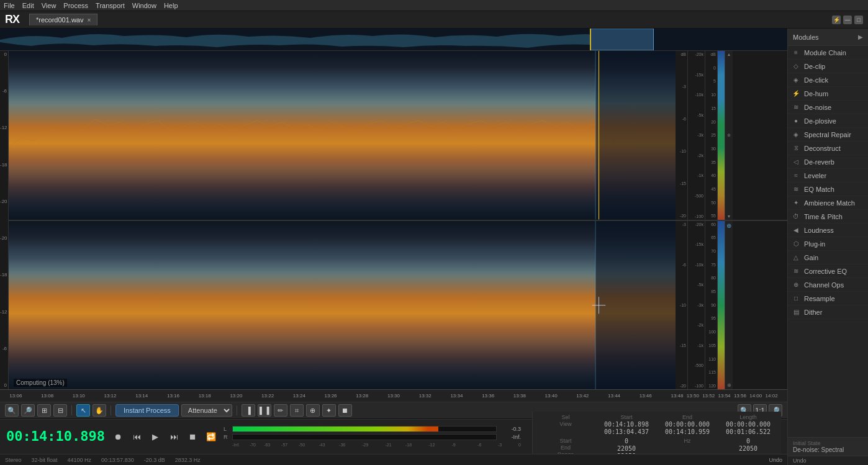  I want to click on module-leveler-item: ≈ Leveler, so click(828, 176).